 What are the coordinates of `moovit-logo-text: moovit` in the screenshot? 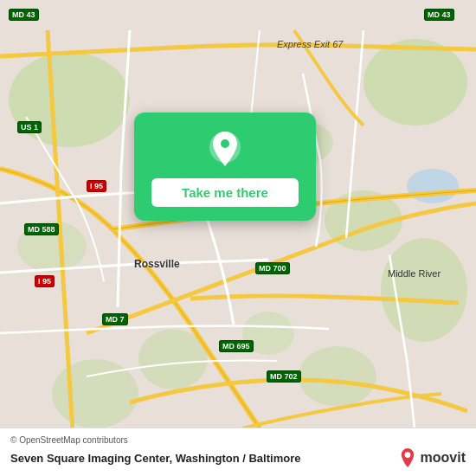 It's located at (443, 458).